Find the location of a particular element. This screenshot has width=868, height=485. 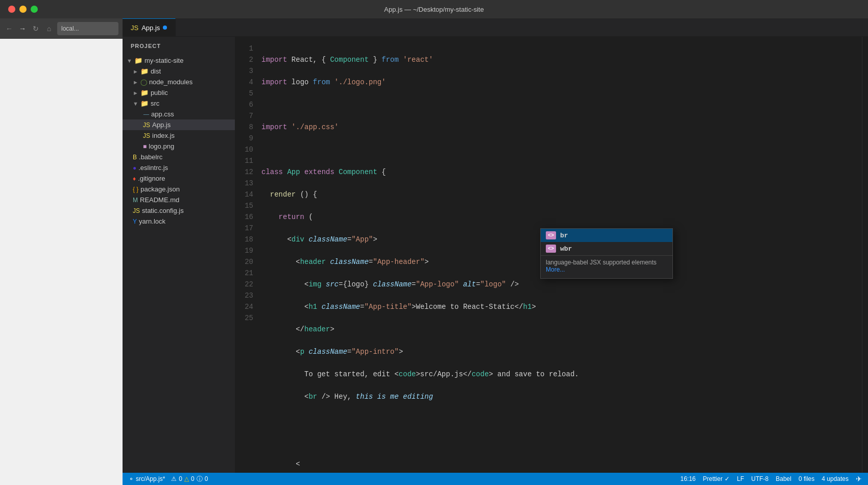

autocomplete-item-icon: <> is located at coordinates (551, 235).